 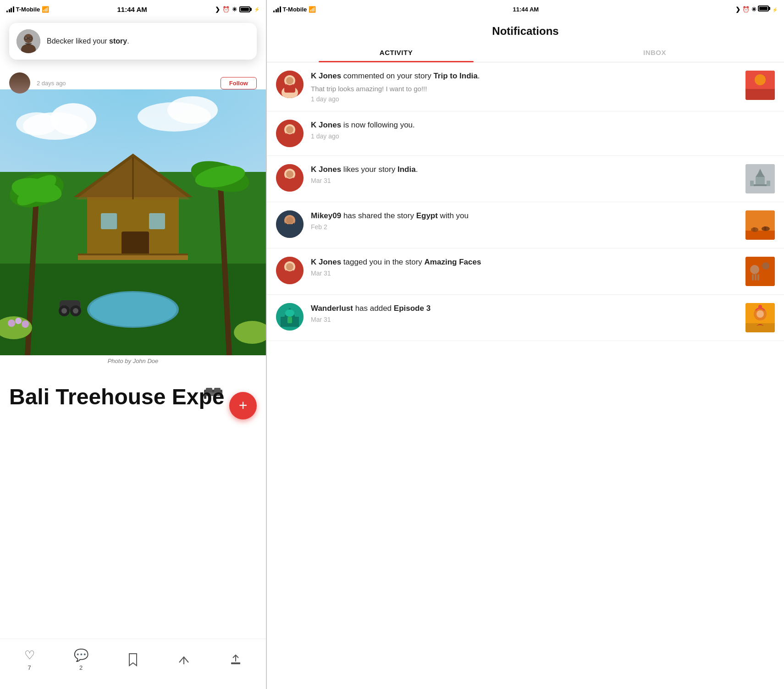 I want to click on notif-time-2: 1 day ago, so click(x=543, y=136).